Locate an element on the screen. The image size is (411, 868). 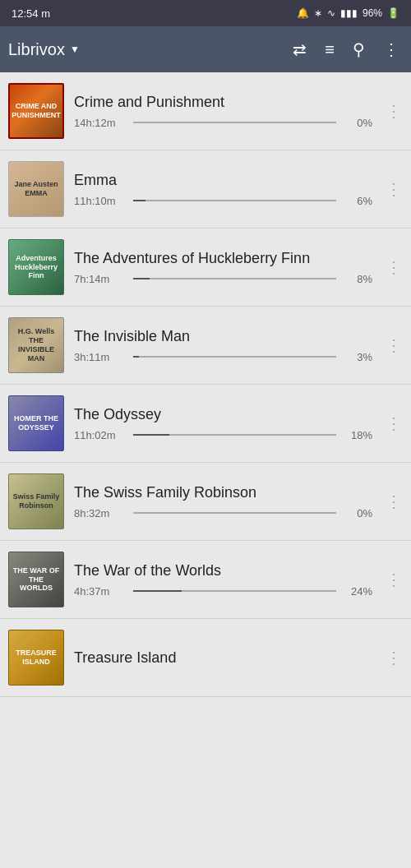
book-meta: 8h:32m0% is located at coordinates (224, 513).